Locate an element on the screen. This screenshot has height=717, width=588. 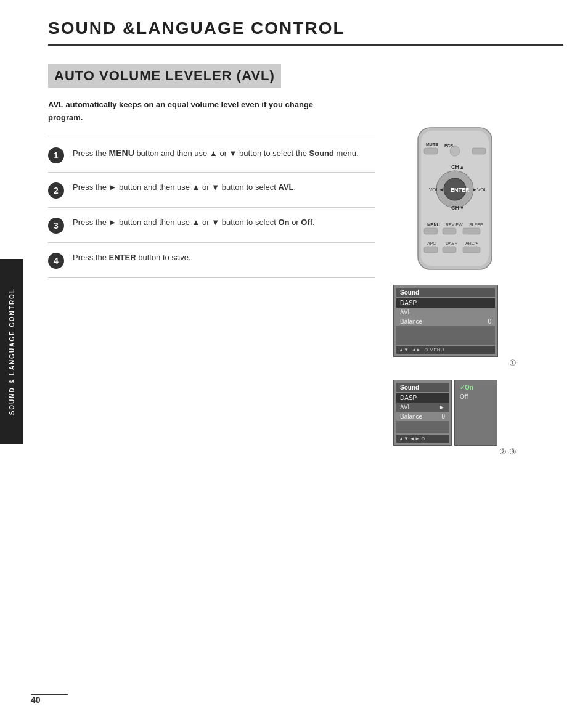
svg-text: APC is located at coordinates (431, 243).